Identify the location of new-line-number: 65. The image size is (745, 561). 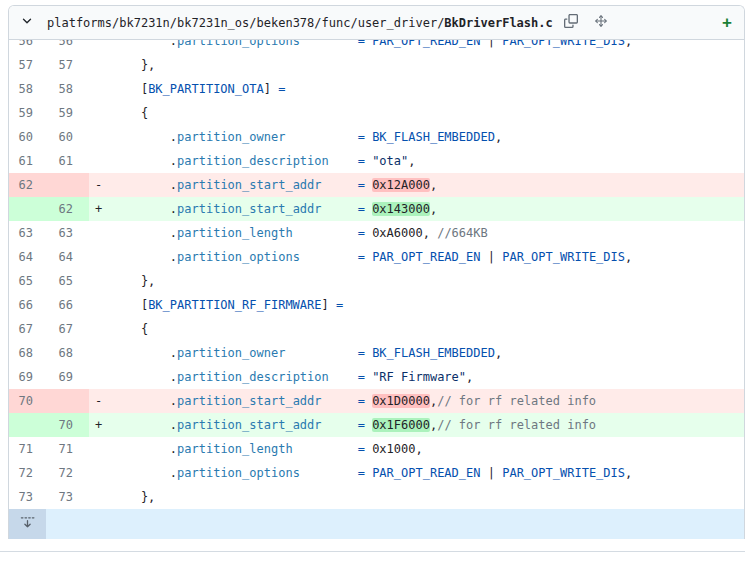
(69, 281).